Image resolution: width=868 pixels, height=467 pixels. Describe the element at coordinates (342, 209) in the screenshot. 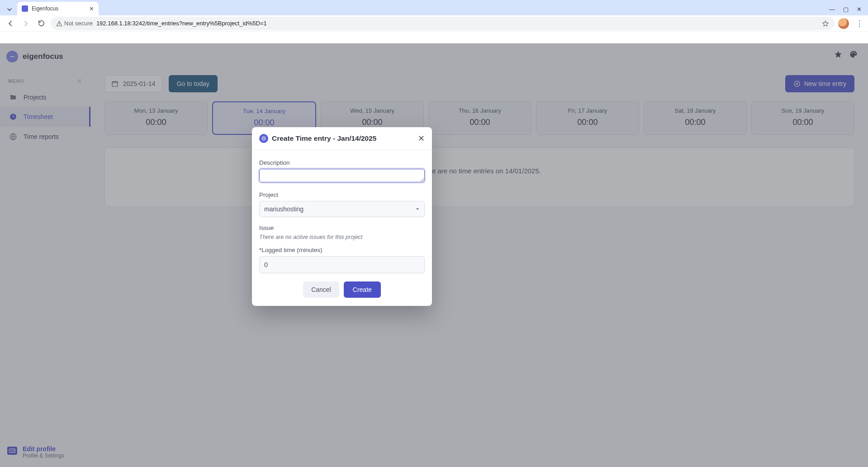

I see `project-select: mariushosting` at that location.